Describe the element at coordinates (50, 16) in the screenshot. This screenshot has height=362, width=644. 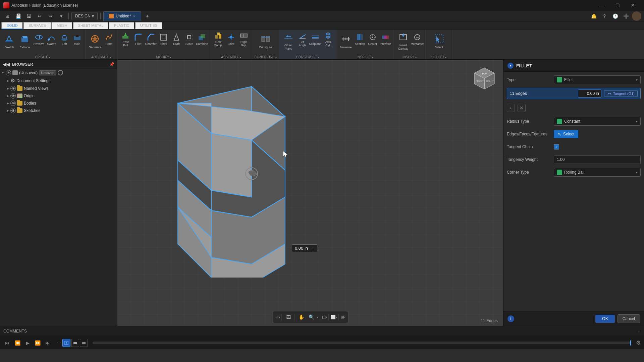
I see `redo-button: ↪` at that location.